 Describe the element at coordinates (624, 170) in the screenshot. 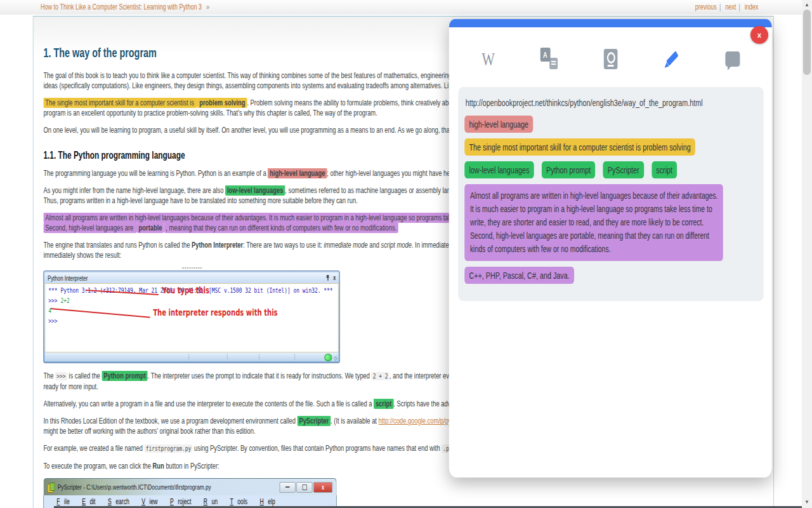

I see `highlight-chip-green: PyScripter` at that location.